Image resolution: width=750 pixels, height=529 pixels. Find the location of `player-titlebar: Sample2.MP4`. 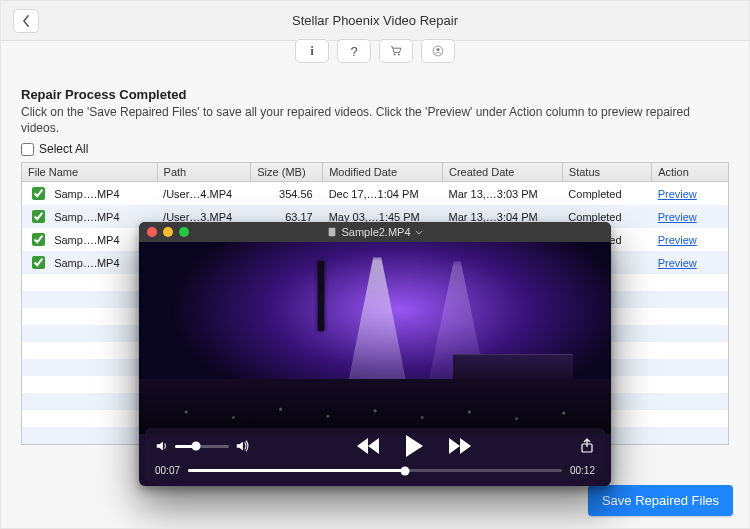

player-titlebar: Sample2.MP4 is located at coordinates (375, 232).